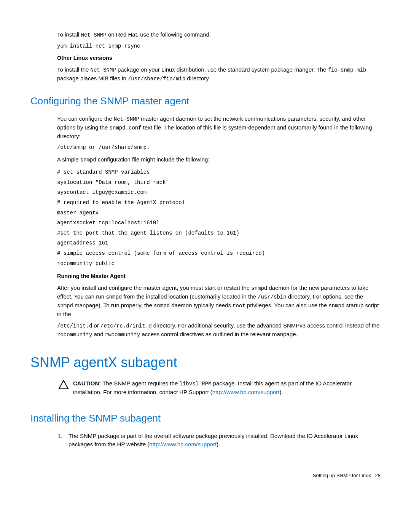 Image resolution: width=411 pixels, height=532 pixels. What do you see at coordinates (219, 58) in the screenshot?
I see `subheading-other-linux: Other Linux versions` at bounding box center [219, 58].